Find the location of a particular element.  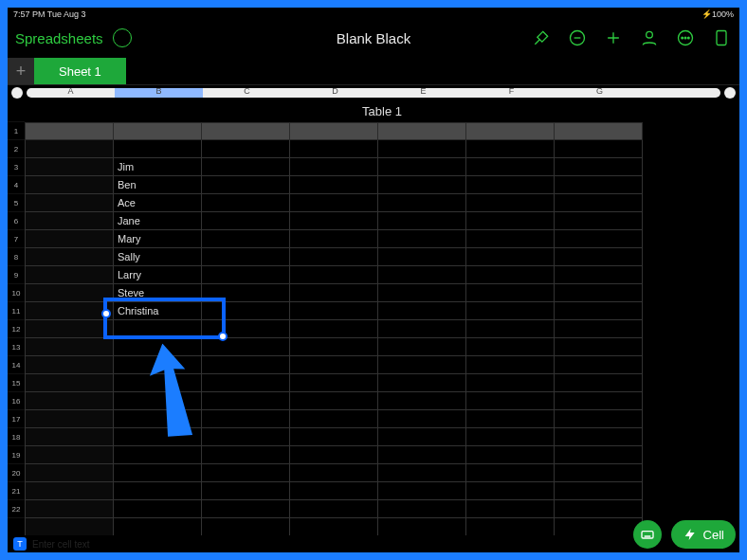

cell-G7 is located at coordinates (599, 258).